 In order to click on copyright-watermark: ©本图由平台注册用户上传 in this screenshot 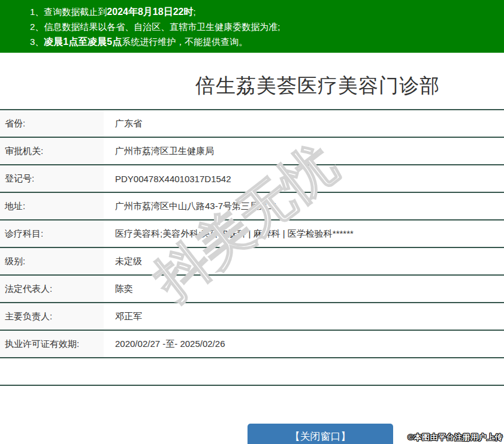, I will do `click(455, 437)`.